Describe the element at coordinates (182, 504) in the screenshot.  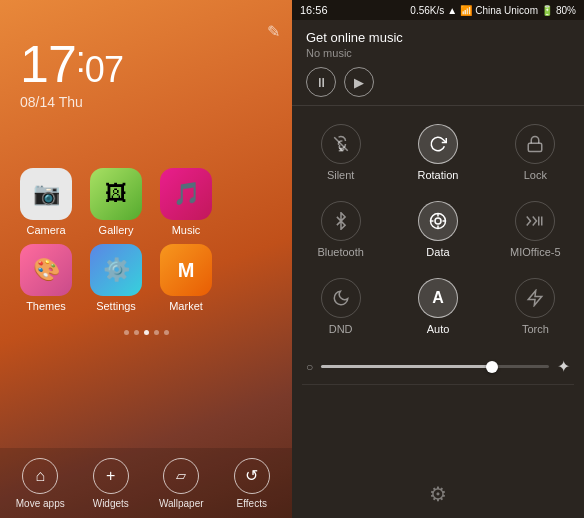
I see `wallpaper-label: Wallpaper` at that location.